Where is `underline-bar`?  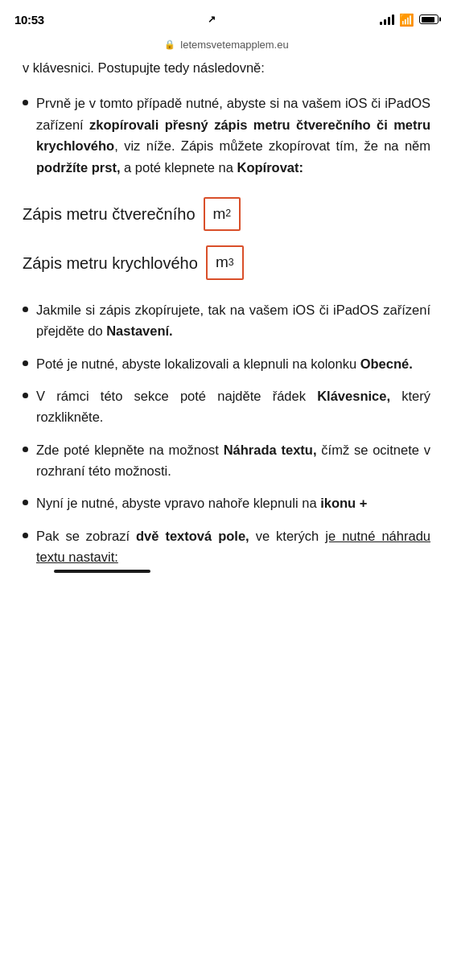
underline-bar is located at coordinates (102, 571).